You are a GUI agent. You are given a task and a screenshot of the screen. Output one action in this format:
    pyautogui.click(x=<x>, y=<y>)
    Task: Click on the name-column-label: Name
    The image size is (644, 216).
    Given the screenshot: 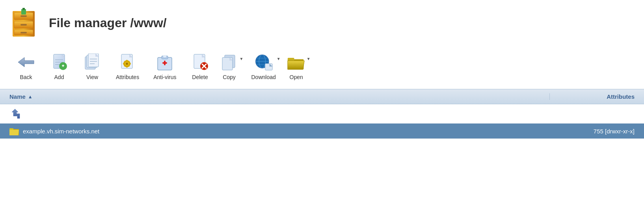 What is the action you would take?
    pyautogui.click(x=17, y=97)
    